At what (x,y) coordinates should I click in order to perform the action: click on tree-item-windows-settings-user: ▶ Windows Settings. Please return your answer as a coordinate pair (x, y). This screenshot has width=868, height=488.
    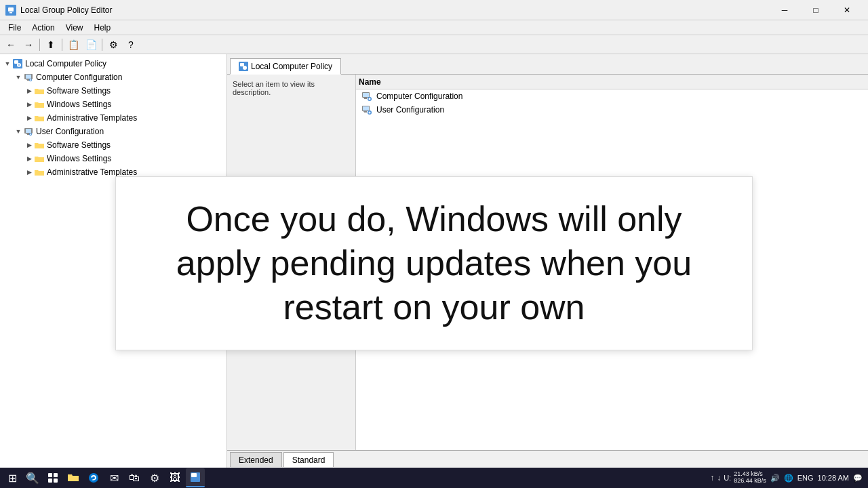
    Looking at the image, I should click on (113, 159).